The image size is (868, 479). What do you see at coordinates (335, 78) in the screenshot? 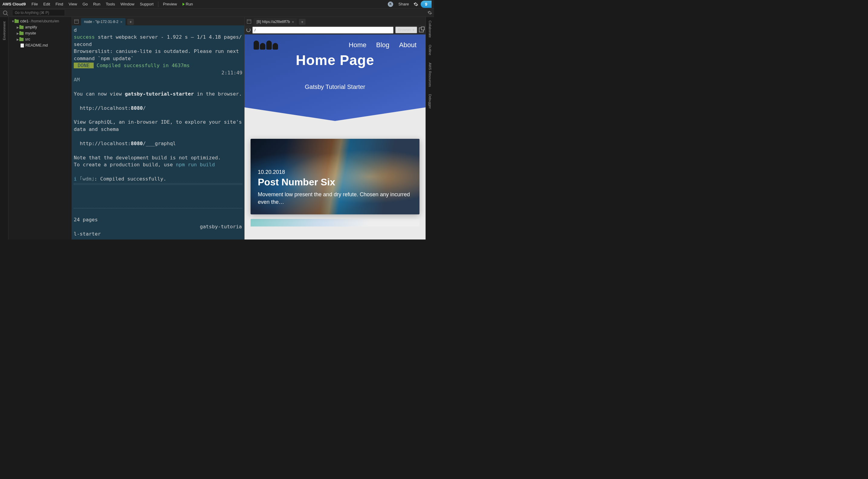
I see `site-header: Home Blog About Home Page Gatsby Tutoria…` at bounding box center [335, 78].